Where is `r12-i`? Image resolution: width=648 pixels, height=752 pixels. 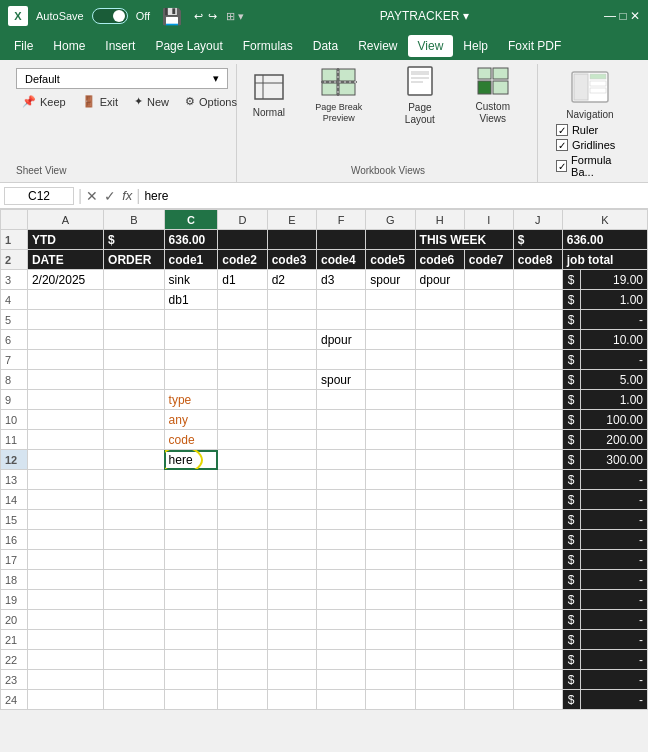 r12-i is located at coordinates (488, 460).